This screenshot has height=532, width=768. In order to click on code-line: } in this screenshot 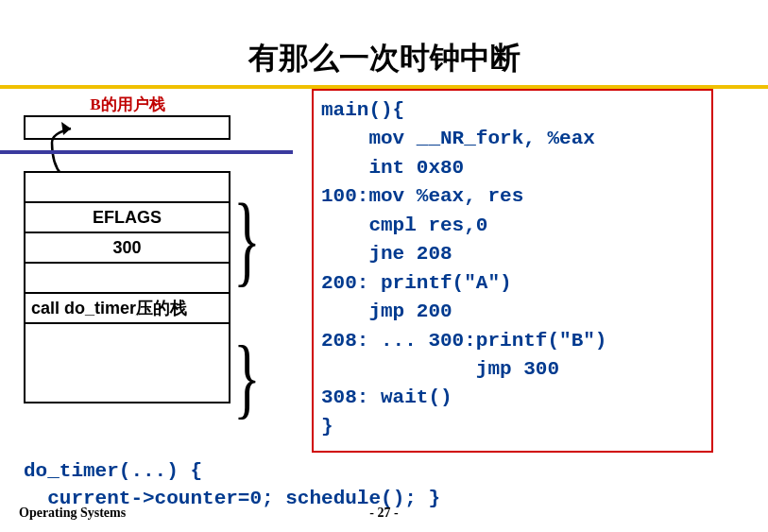, I will do `click(327, 427)`.